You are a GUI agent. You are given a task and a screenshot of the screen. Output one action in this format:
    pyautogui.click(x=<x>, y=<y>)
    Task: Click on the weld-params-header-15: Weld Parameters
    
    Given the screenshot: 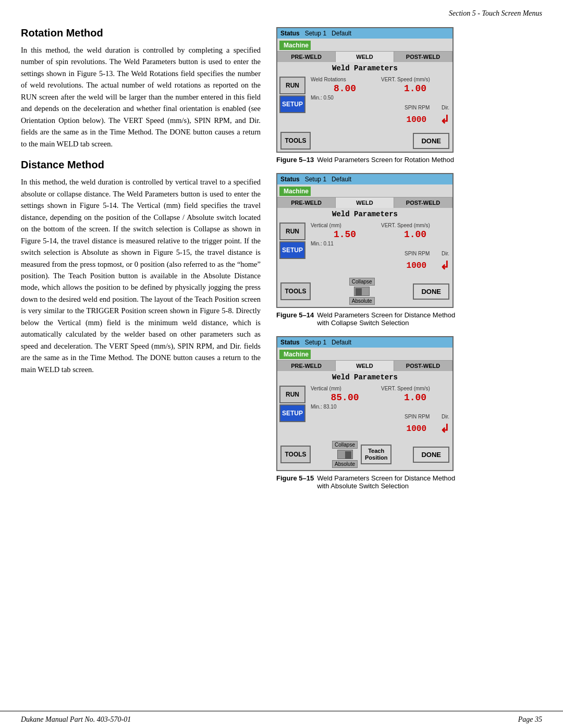 What is the action you would take?
    pyautogui.click(x=365, y=377)
    